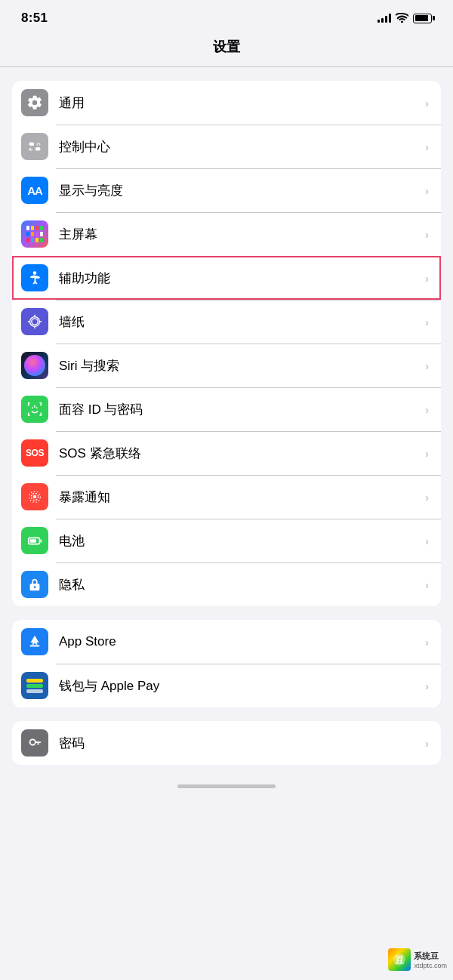  Describe the element at coordinates (35, 497) in the screenshot. I see `exposure-icon` at that location.